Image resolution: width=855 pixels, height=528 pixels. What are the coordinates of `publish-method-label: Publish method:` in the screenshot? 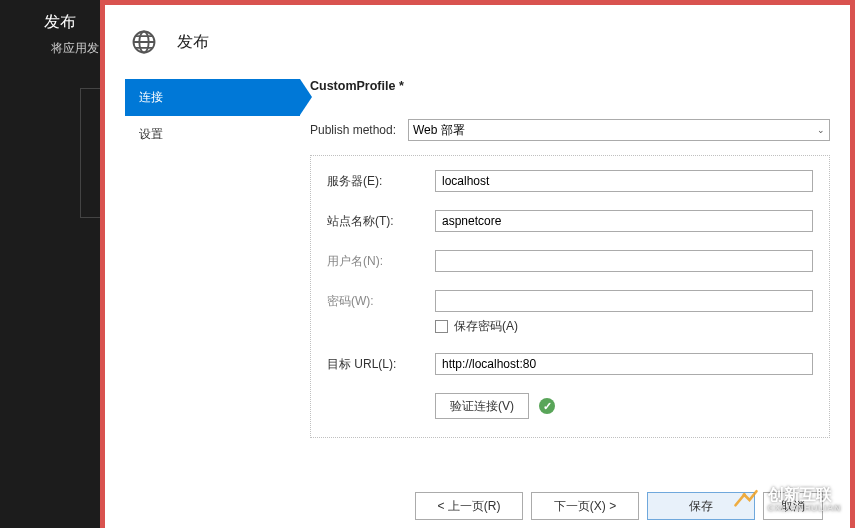 It's located at (359, 130).